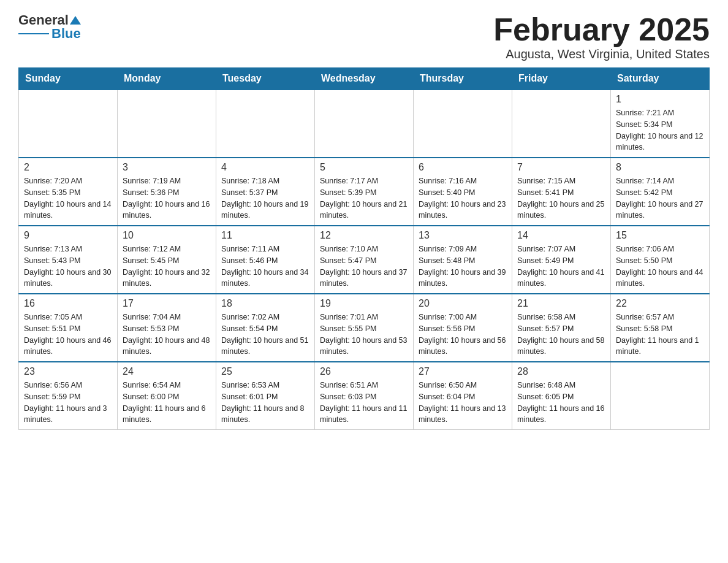 The width and height of the screenshot is (728, 563). What do you see at coordinates (266, 396) in the screenshot?
I see `table-row: 25Sunrise: 6:53 AM Sunset: 6:01 PM Dayli…` at bounding box center [266, 396].